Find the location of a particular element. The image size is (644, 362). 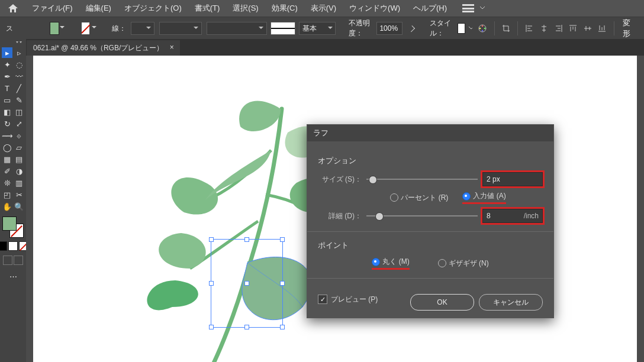

fill-color-icon is located at coordinates (9, 224).